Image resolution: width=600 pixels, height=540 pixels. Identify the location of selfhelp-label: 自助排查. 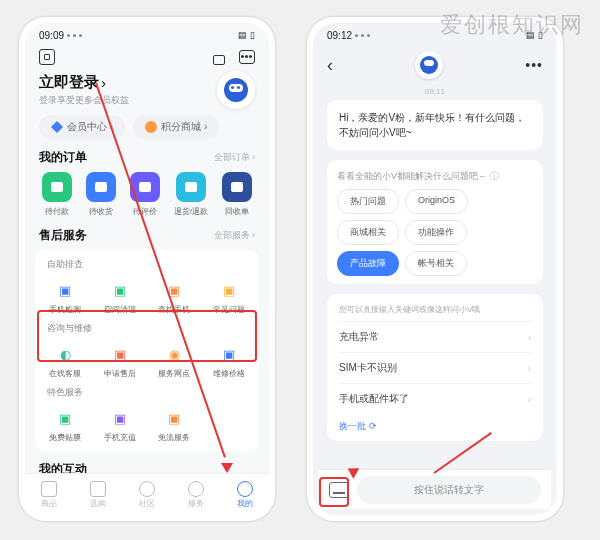
(147, 266).